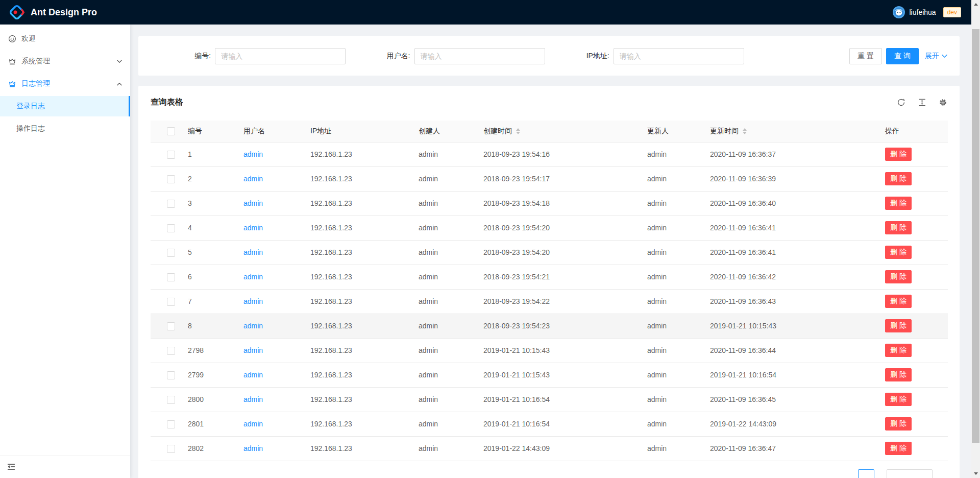 The height and width of the screenshot is (478, 980). Describe the element at coordinates (866, 474) in the screenshot. I see `pagination-current-page` at that location.